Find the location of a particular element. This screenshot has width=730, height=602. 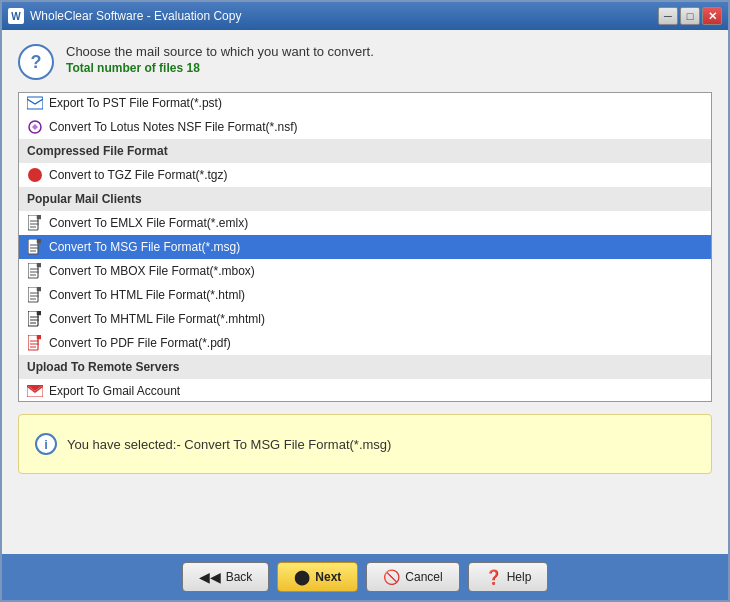

html-icon is located at coordinates (35, 295).